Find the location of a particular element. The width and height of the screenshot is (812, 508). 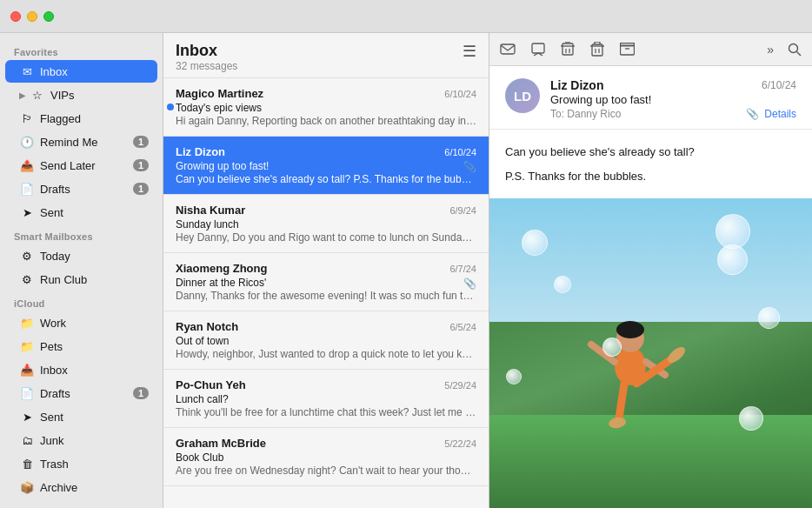

msg-row1: Xiaomeng Zhong 6/7/24 is located at coordinates (326, 268).